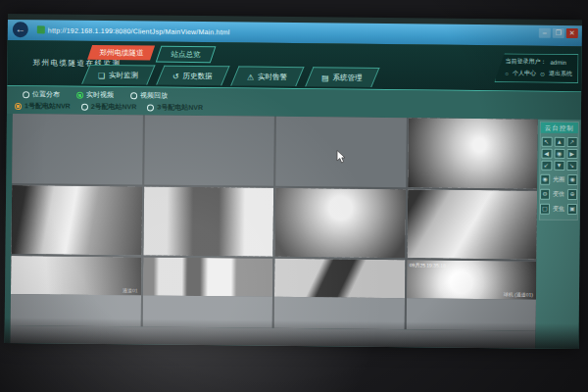  Describe the element at coordinates (559, 154) in the screenshot. I see `ptz-direction-pad: ↖ ▲ ↗ ◀ ◉ ▶ ↙ ▼ ↘` at that location.